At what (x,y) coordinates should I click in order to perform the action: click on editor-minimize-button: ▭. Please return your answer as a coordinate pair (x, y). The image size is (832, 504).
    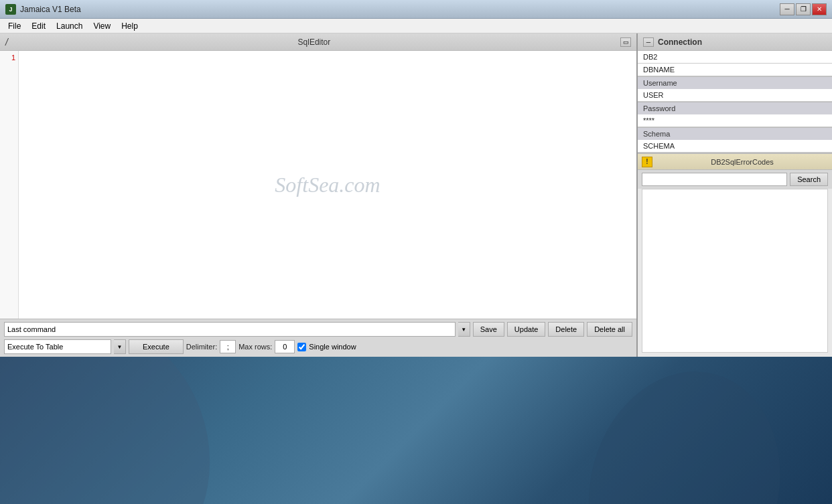
    Looking at the image, I should click on (626, 42).